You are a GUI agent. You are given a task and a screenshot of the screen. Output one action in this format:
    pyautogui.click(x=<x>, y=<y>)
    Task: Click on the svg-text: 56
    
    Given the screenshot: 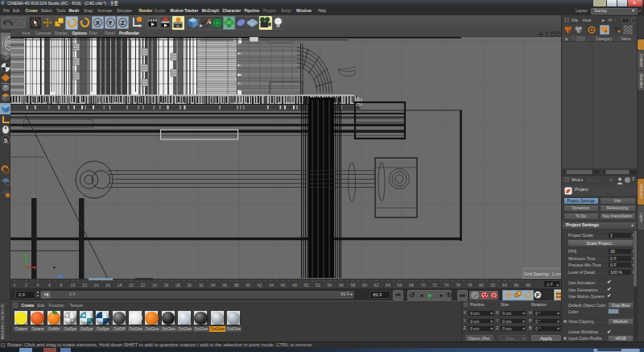 What is the action you would take?
    pyautogui.click(x=341, y=285)
    